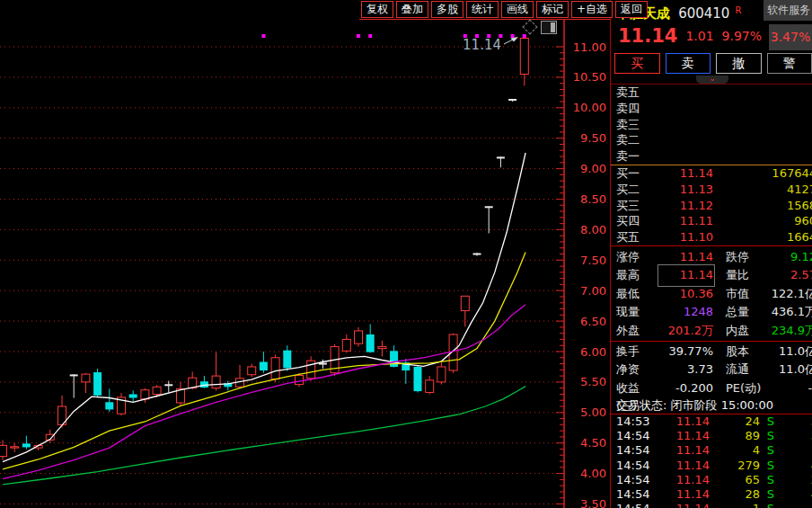 The height and width of the screenshot is (508, 812). What do you see at coordinates (593, 261) in the screenshot?
I see `svg-text: 7.50` at bounding box center [593, 261].